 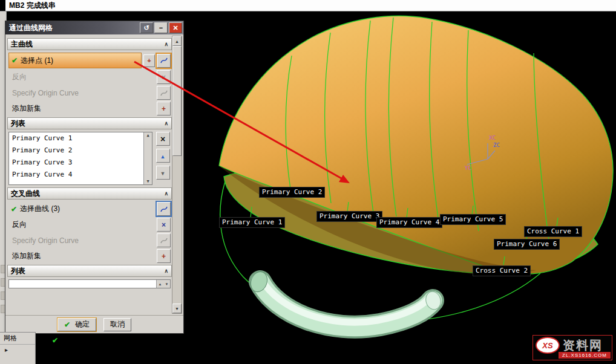 I want to click on select-curve-row: 选择曲线 (3), so click(x=82, y=209).